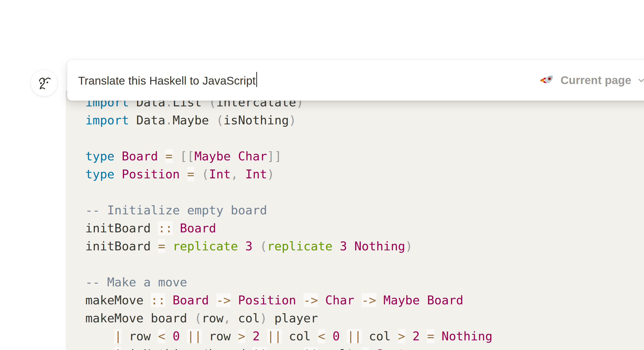 This screenshot has width=644, height=350. Describe the element at coordinates (289, 300) in the screenshot. I see `code-line: makeMove :: Board -> Position -> Char ->…` at that location.